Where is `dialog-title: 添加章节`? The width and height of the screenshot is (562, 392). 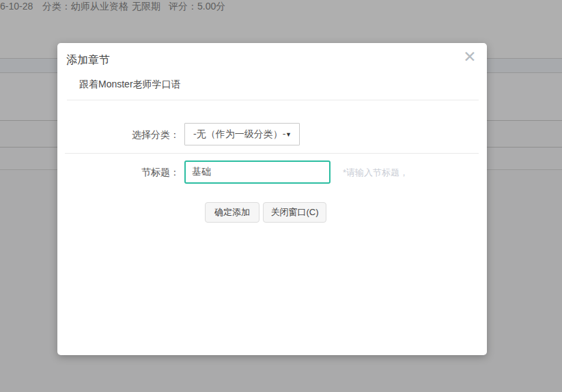
dialog-title: 添加章节 is located at coordinates (88, 60).